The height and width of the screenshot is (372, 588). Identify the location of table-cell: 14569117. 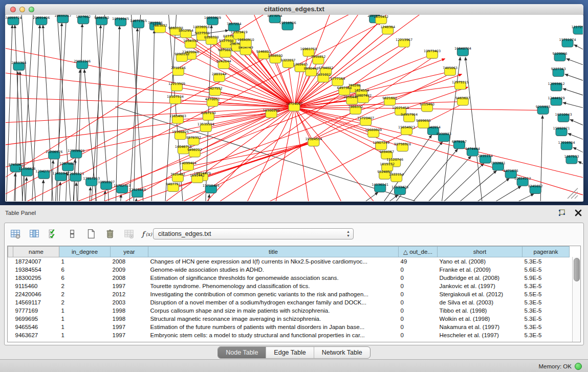
(36, 302).